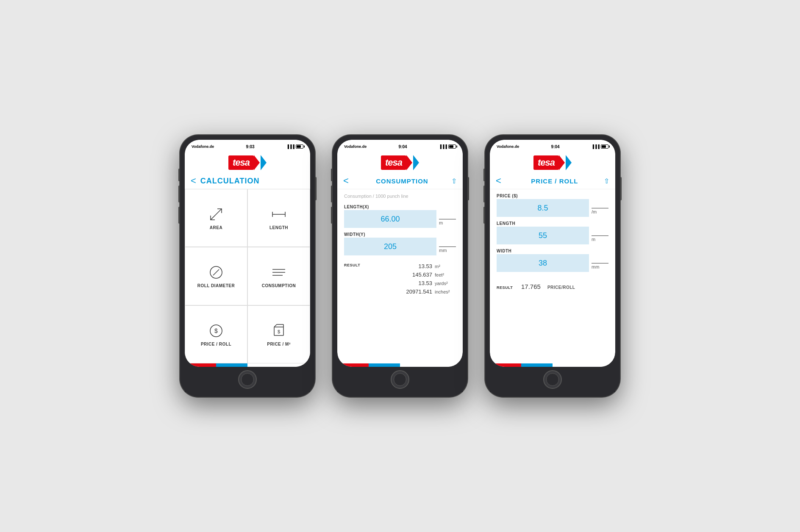 This screenshot has width=800, height=532. Describe the element at coordinates (506, 288) in the screenshot. I see `result-label-3: RESULT` at that location.